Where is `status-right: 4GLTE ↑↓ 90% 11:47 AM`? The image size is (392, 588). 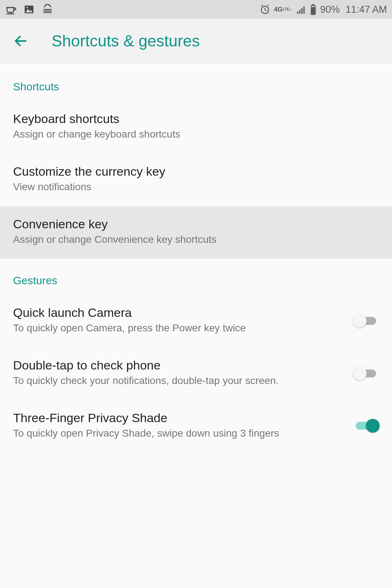 status-right: 4GLTE ↑↓ 90% 11:47 AM is located at coordinates (323, 9).